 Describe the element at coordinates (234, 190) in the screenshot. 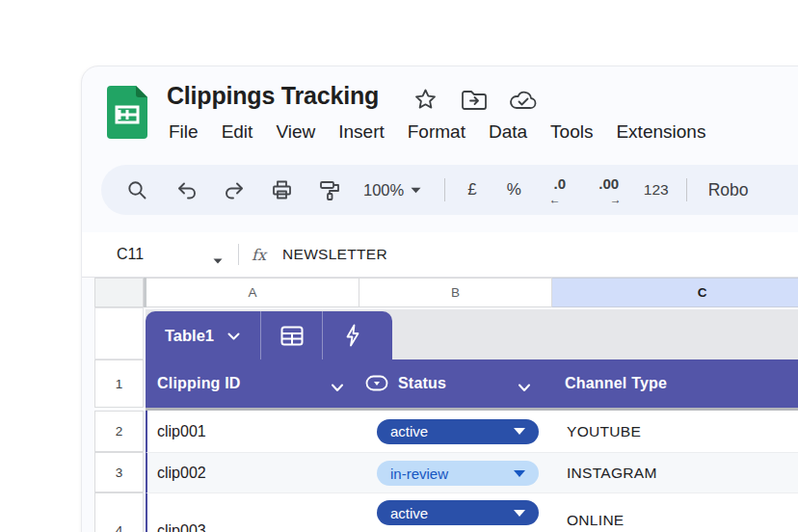

I see `redo-icon` at that location.